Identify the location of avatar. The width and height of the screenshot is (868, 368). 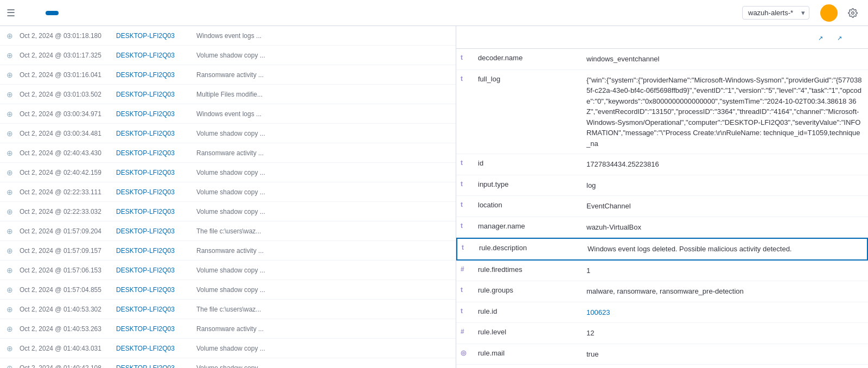
(829, 13).